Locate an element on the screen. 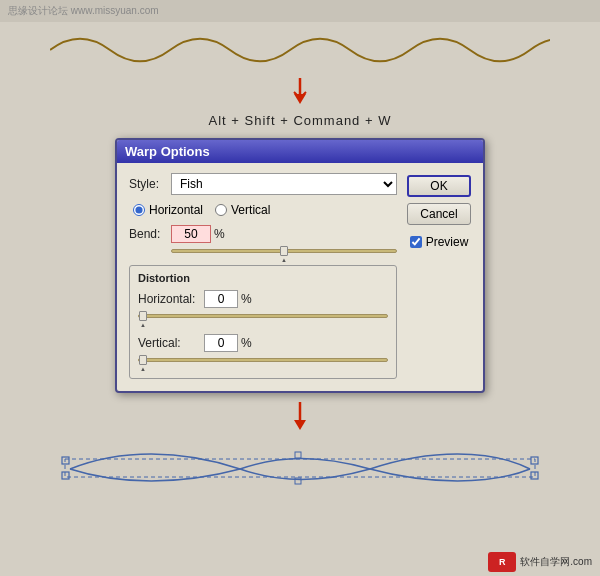 The width and height of the screenshot is (600, 576). result-wave-svg is located at coordinates (300, 467).